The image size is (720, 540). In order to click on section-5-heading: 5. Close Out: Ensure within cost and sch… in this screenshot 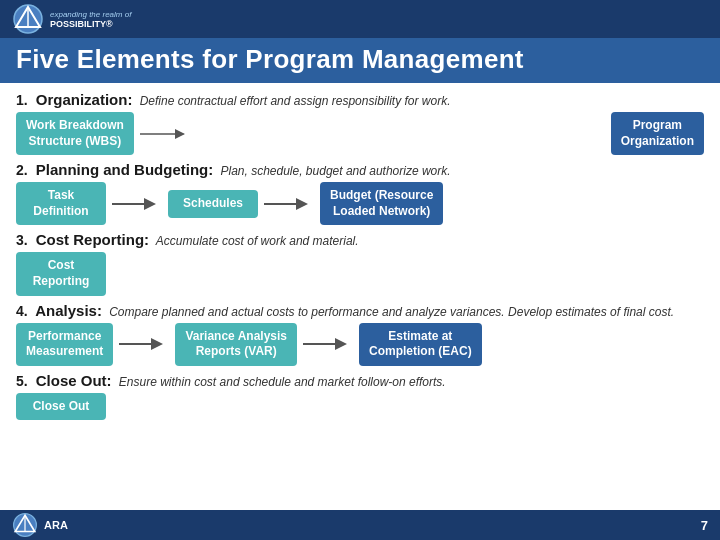, I will do `click(360, 380)`.